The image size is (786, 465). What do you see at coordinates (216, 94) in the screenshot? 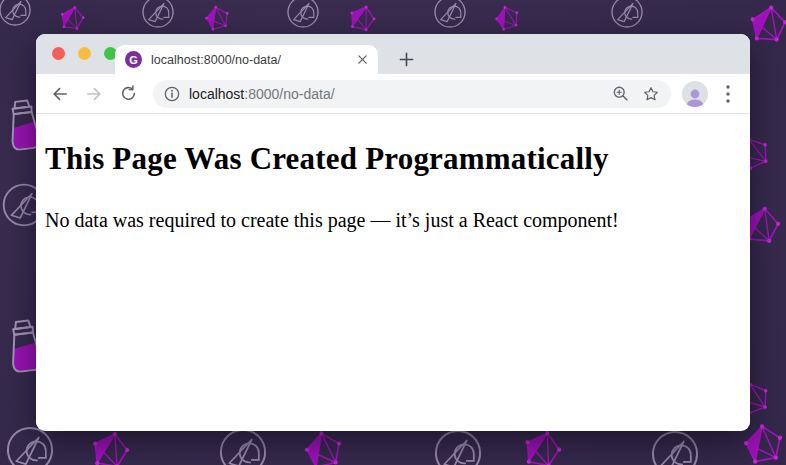
I see `url-host: localhost` at bounding box center [216, 94].